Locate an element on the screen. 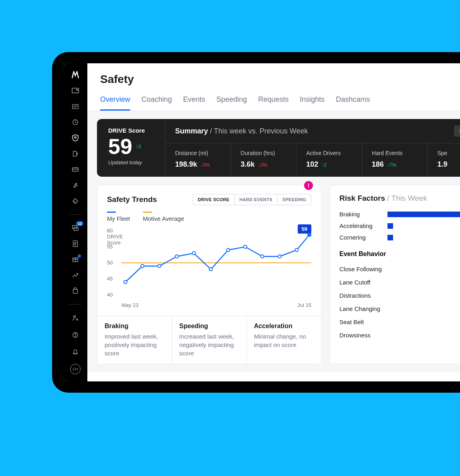  behavior-item: Distractions is located at coordinates (400, 296).